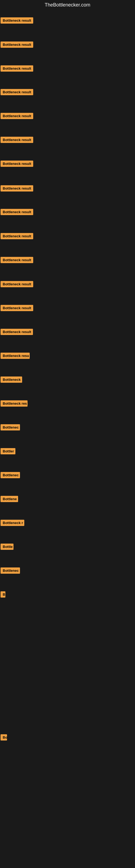 Image resolution: width=135 pixels, height=868 pixels. What do you see at coordinates (68, 5) in the screenshot?
I see `site-title: TheBottlenecker.com` at bounding box center [68, 5].